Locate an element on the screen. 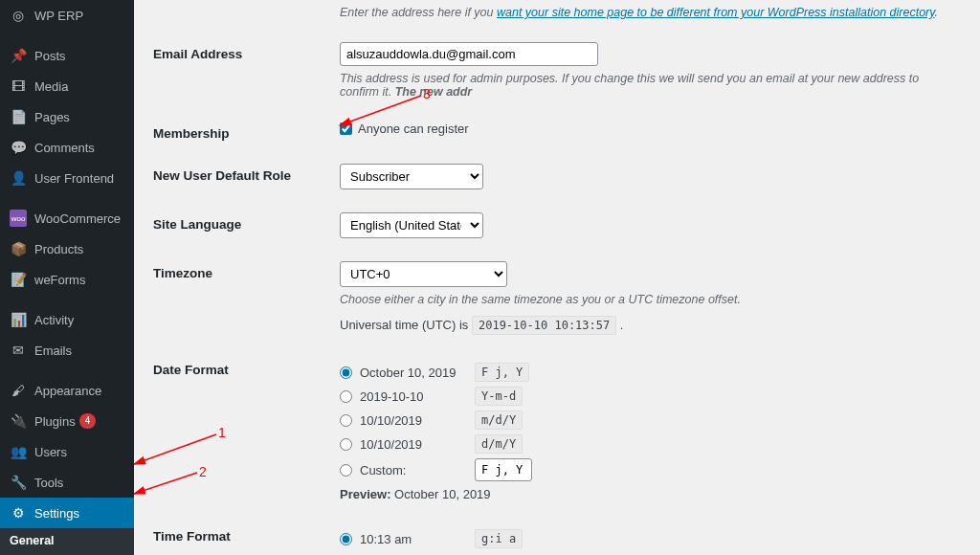  admin-email-input is located at coordinates (469, 54).